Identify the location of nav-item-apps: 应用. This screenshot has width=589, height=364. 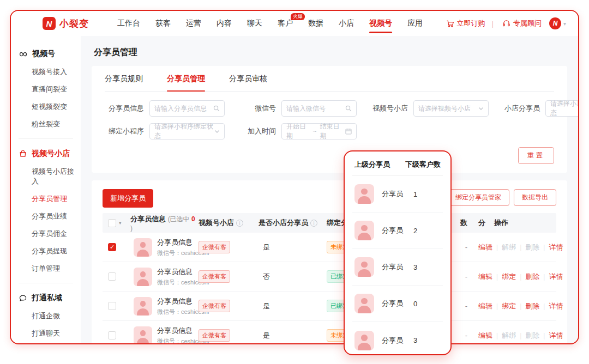
(415, 23).